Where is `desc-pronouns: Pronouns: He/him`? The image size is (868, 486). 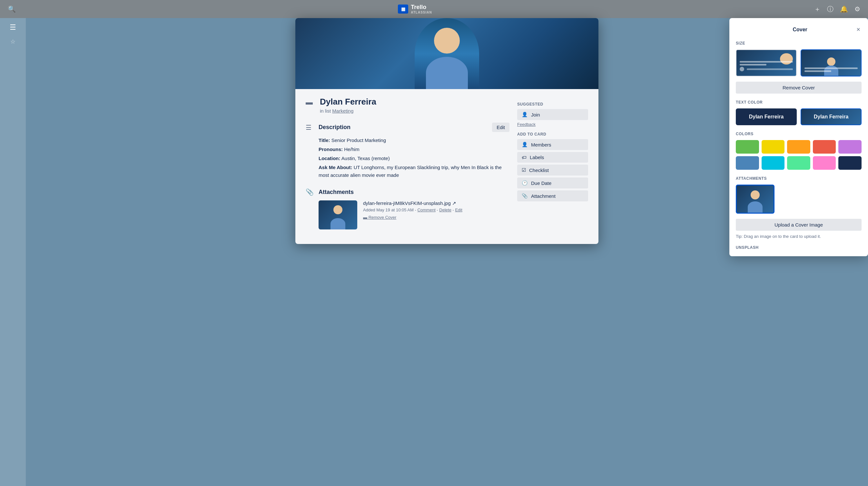
desc-pronouns: Pronouns: He/him is located at coordinates (414, 149).